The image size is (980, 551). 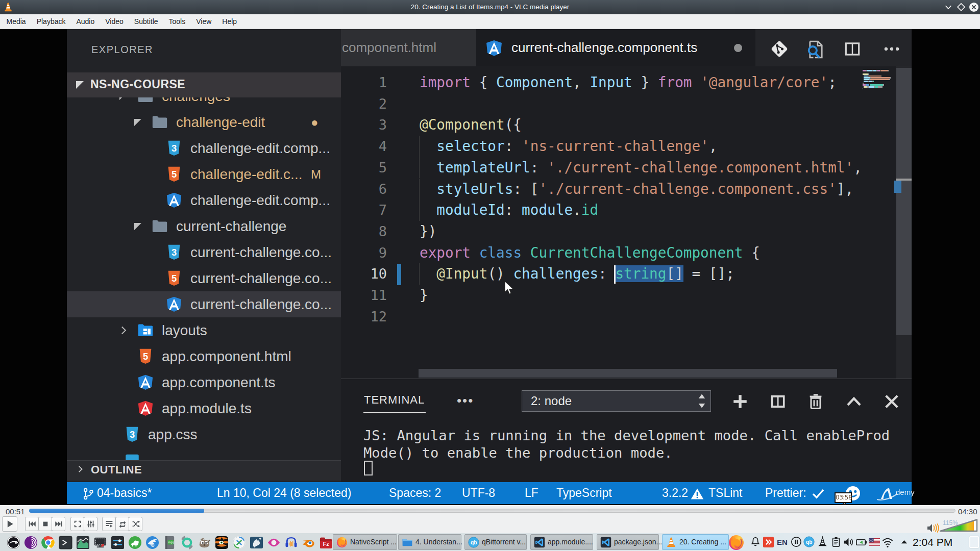 What do you see at coordinates (892, 402) in the screenshot?
I see `close-panel-icon` at bounding box center [892, 402].